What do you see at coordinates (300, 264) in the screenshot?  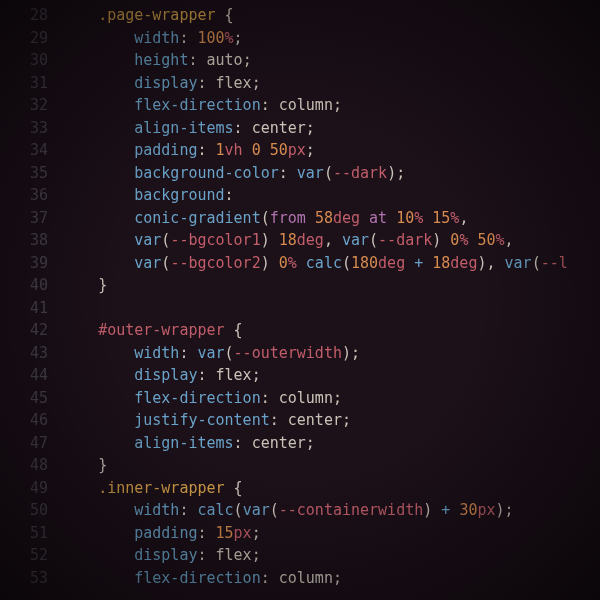 I see `code-line: 39 var(--bgcolor2) 0% calc(180deg + 18de…` at bounding box center [300, 264].